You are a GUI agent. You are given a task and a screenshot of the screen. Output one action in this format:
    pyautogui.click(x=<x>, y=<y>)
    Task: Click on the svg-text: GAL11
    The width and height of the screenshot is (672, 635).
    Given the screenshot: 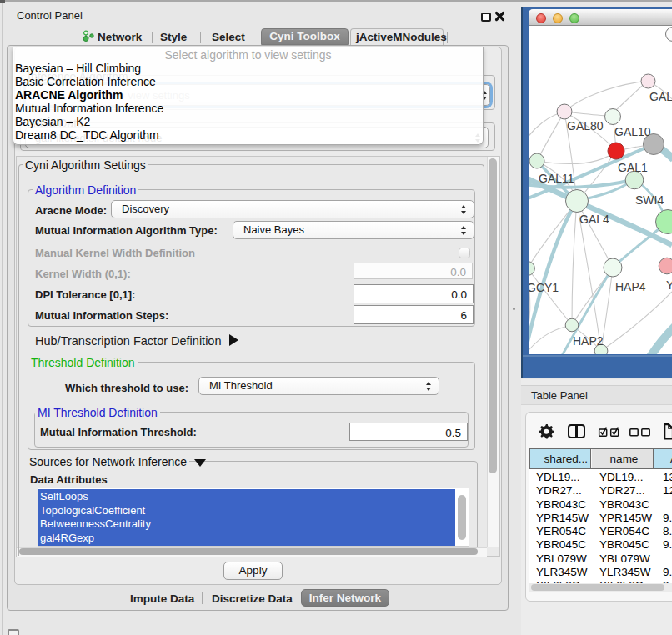 What is the action you would take?
    pyautogui.click(x=557, y=178)
    